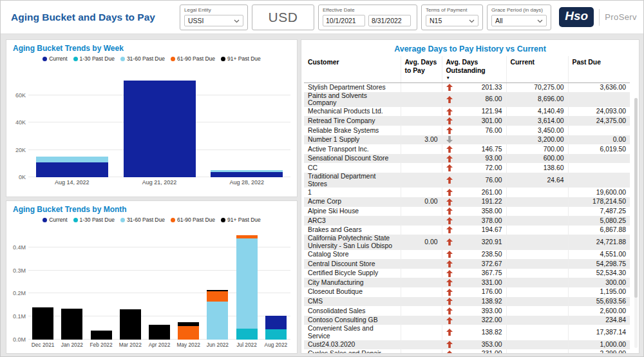 The width and height of the screenshot is (644, 357). What do you see at coordinates (467, 302) in the screenshot?
I see `table-row: CMS138.9255,693.56` at bounding box center [467, 302].